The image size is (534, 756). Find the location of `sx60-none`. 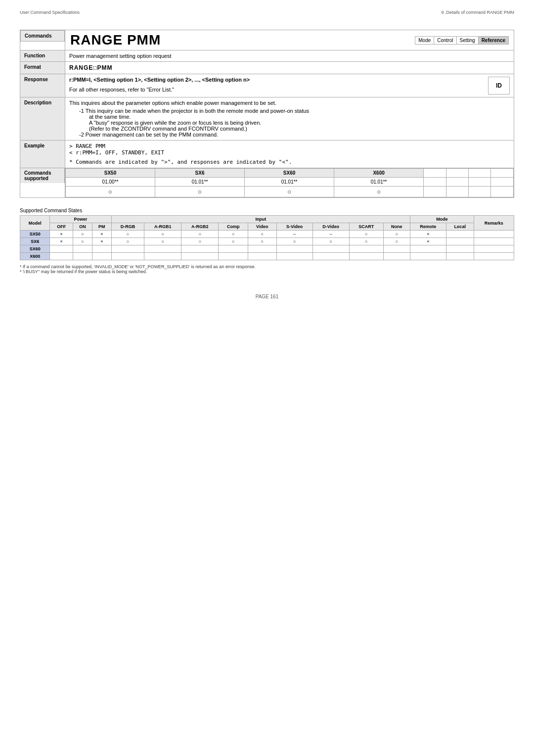

sx60-none is located at coordinates (397, 249).